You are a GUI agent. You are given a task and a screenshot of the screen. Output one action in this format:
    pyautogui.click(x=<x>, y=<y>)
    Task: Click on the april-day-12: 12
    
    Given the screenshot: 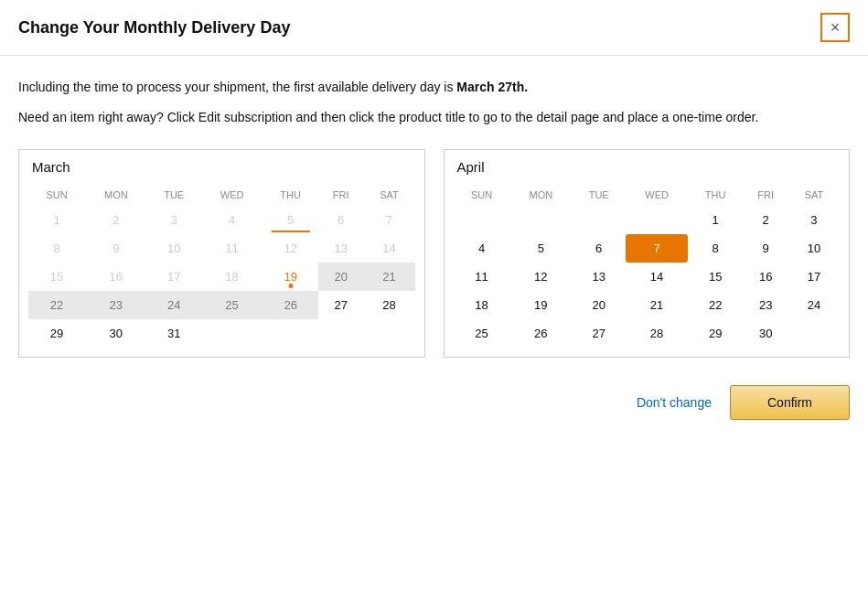 What is the action you would take?
    pyautogui.click(x=541, y=276)
    